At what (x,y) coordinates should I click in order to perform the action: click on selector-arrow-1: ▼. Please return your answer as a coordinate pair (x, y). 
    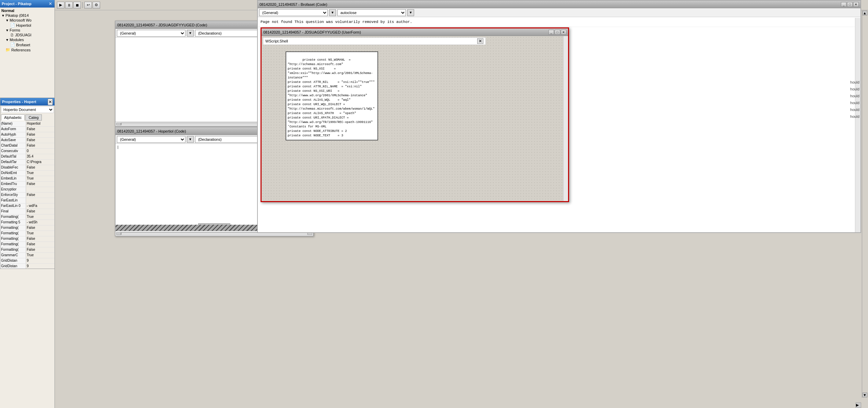
    Looking at the image, I should click on (190, 33).